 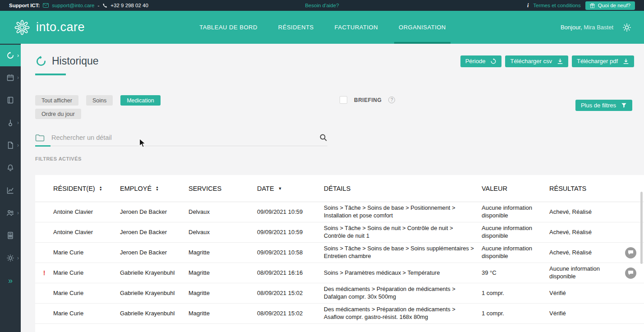 I want to click on filter-chip-ordre-du-jour: Ordre du jour, so click(x=58, y=114).